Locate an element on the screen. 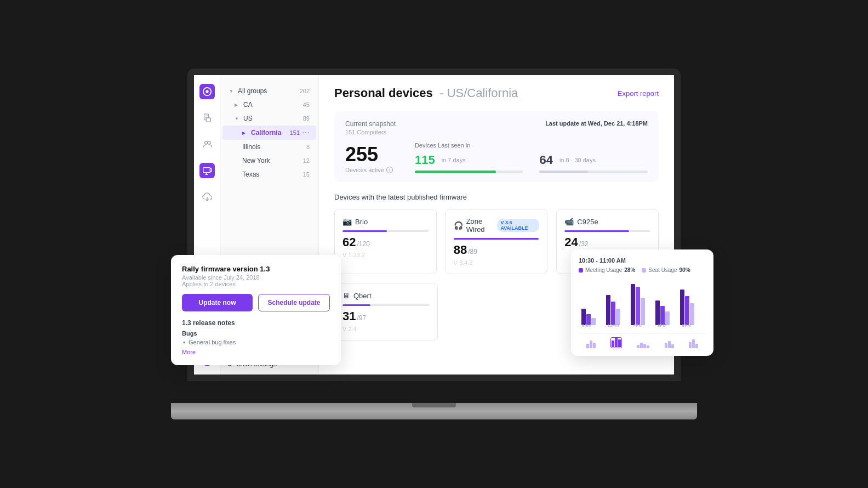 This screenshot has width=868, height=488. release-notes-title: 1.3 release notes is located at coordinates (256, 323).